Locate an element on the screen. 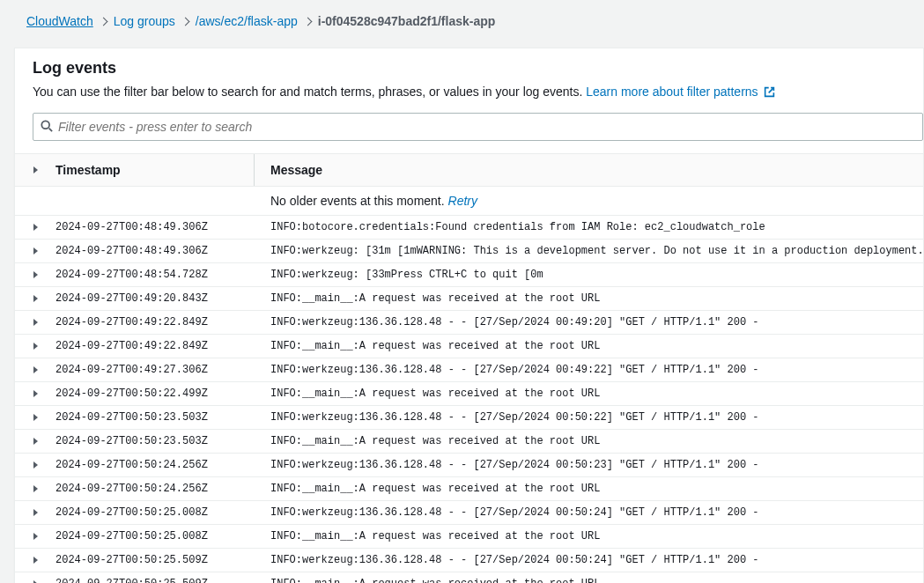 This screenshot has width=924, height=583. log-timestamp: 2024-09-27T00:48:54.728Z is located at coordinates (155, 275).